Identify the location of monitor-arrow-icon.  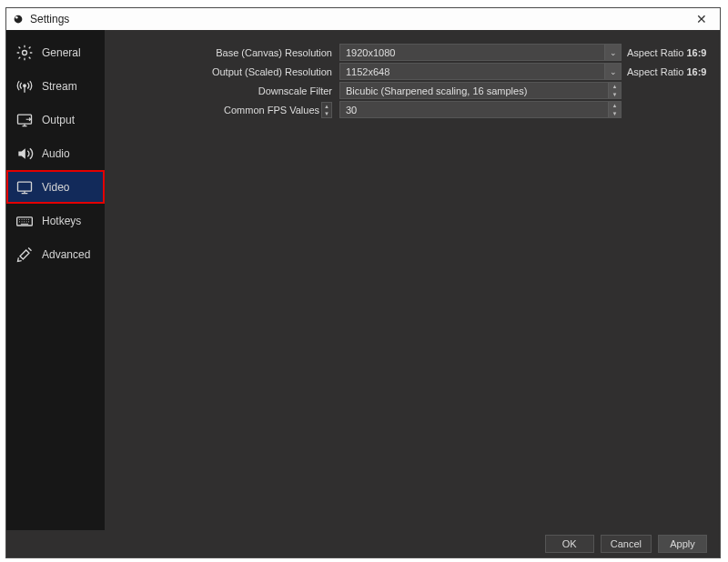
(25, 120).